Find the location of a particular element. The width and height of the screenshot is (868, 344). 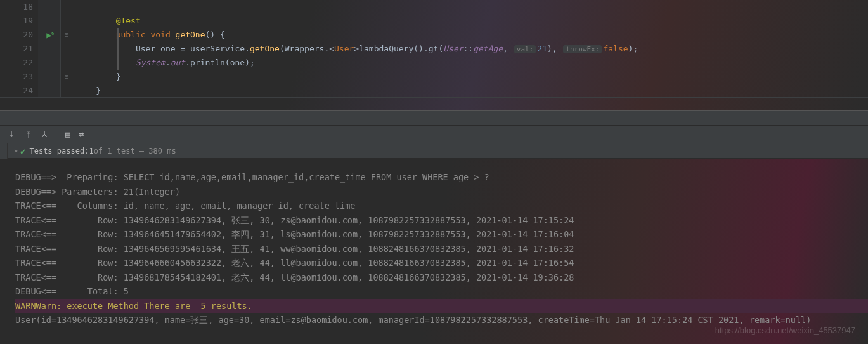

filter-icon: ⅄ is located at coordinates (44, 135).